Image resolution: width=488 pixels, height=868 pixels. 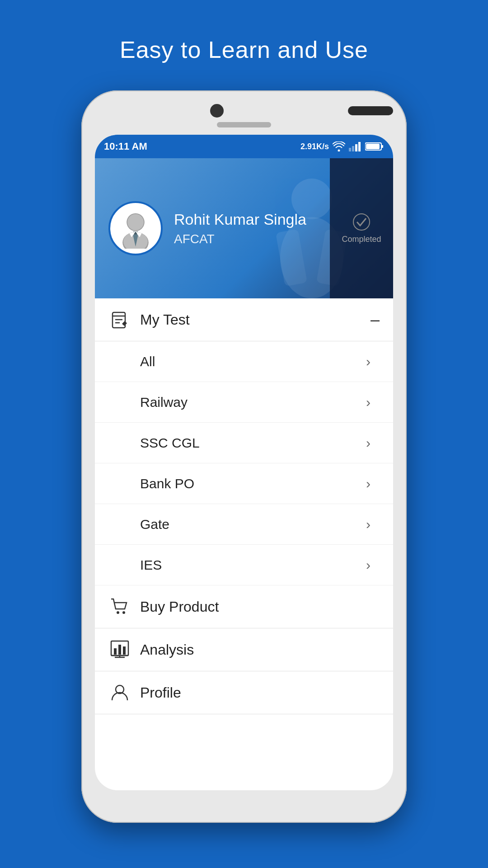 I want to click on phone-sensors, so click(x=244, y=111).